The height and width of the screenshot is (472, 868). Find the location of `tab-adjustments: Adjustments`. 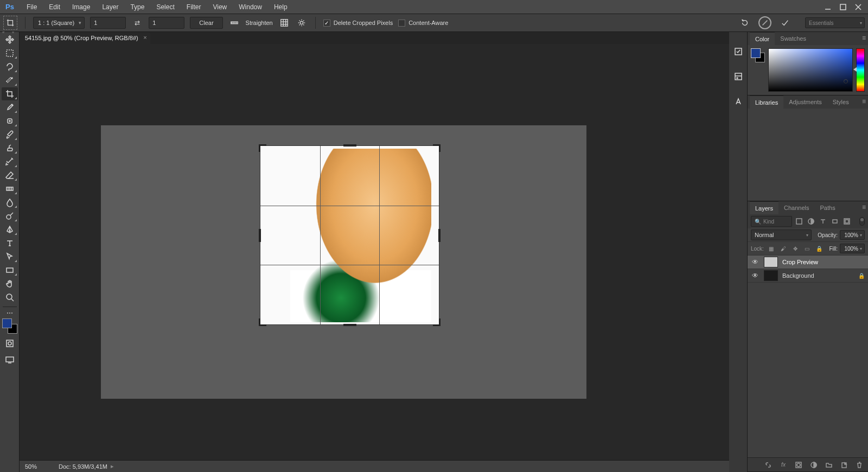

tab-adjustments: Adjustments is located at coordinates (805, 102).